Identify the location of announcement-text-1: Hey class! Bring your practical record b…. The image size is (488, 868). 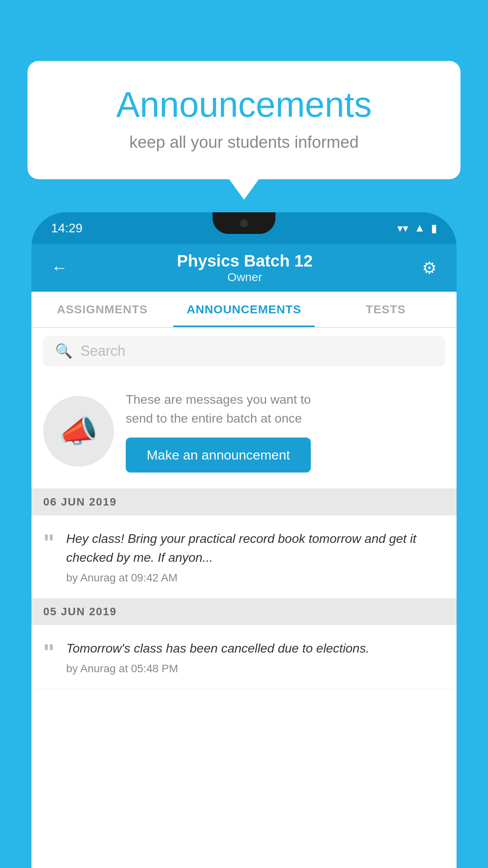
(255, 548).